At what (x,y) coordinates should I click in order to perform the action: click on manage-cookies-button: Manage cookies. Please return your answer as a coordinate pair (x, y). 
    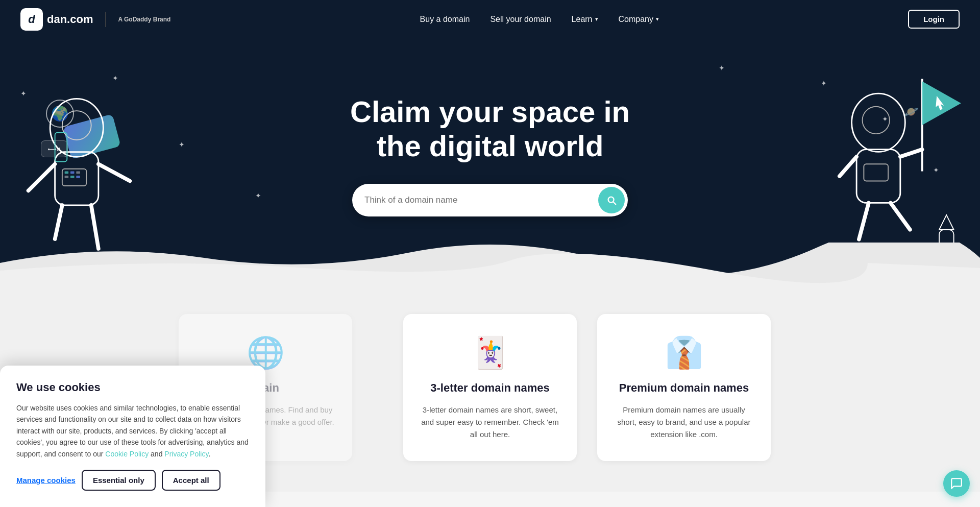
    Looking at the image, I should click on (46, 480).